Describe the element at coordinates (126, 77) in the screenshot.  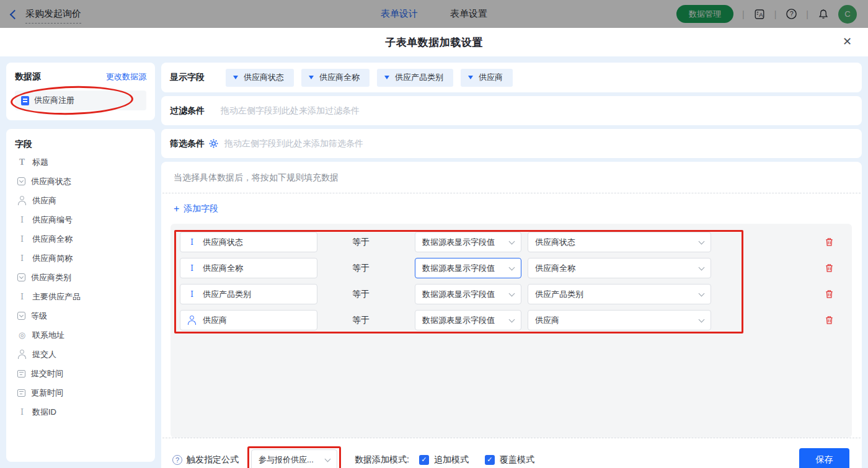
I see `change-datasource-link: 更改数据源` at that location.